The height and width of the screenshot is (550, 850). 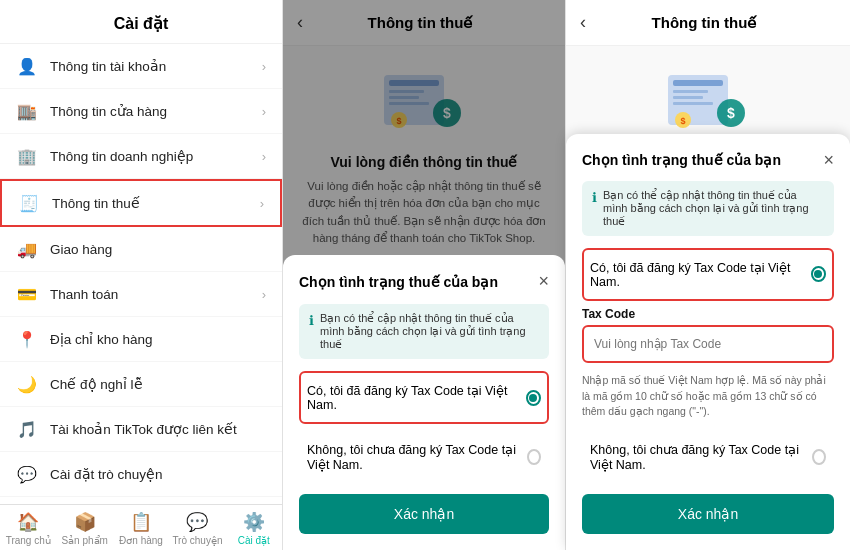 What do you see at coordinates (417, 457) in the screenshot?
I see `mid-radio-label2: Không, tôi chưa đăng ký Tax Code tại Việ…` at bounding box center [417, 457].